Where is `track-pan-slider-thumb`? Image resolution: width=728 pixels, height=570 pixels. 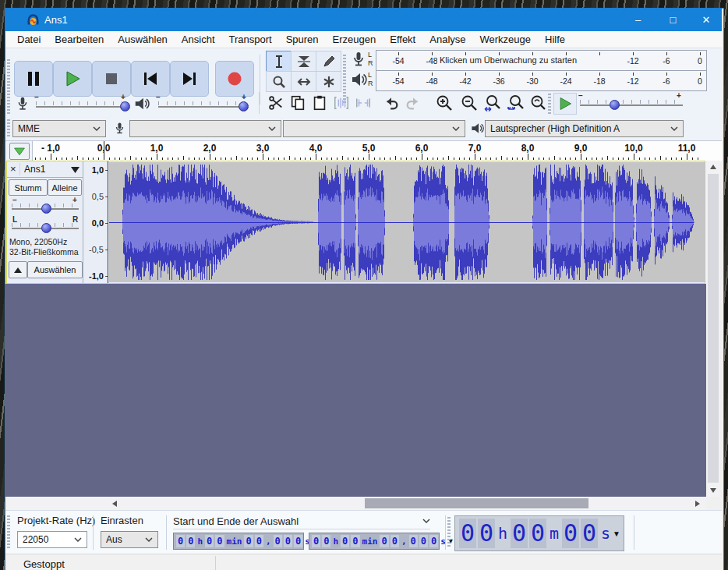 track-pan-slider-thumb is located at coordinates (47, 228).